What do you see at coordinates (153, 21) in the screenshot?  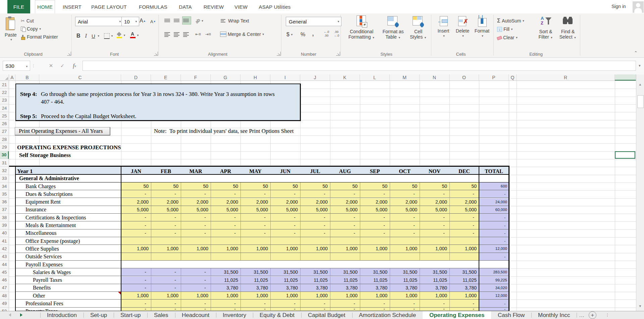 I see `shrink-font-button: A▼` at bounding box center [153, 21].